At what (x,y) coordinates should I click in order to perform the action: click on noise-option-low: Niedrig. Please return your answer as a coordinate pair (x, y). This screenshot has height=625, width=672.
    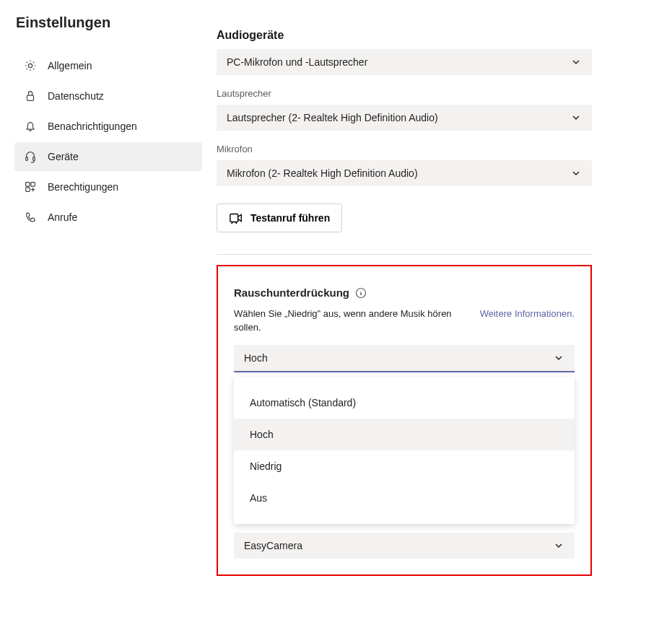
    Looking at the image, I should click on (404, 466).